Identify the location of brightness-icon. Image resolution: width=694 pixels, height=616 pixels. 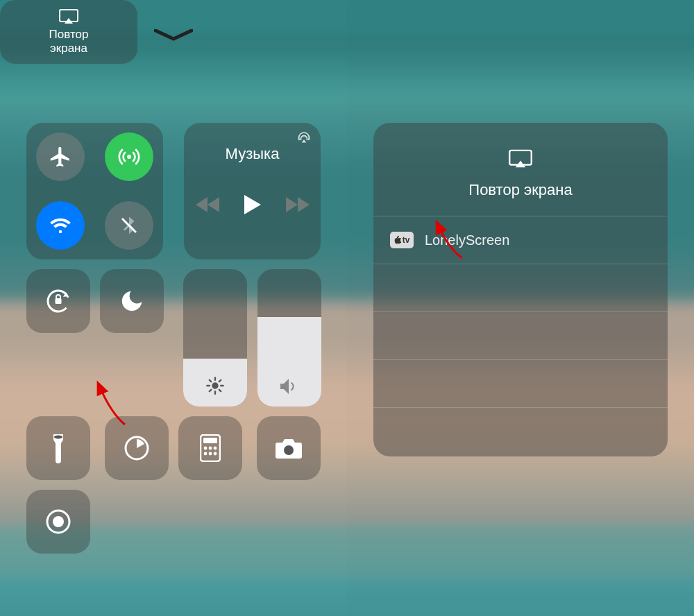
(215, 386).